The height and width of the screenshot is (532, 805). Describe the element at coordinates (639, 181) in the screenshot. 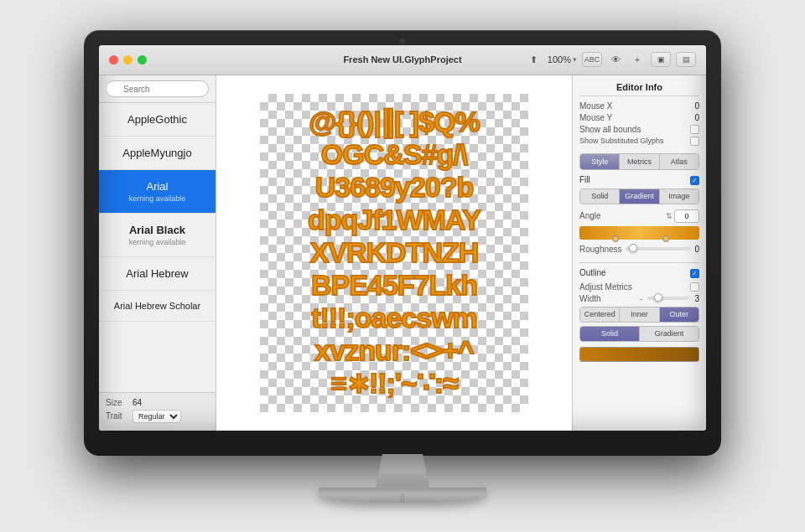

I see `fill-header-row: Fill ✓` at that location.